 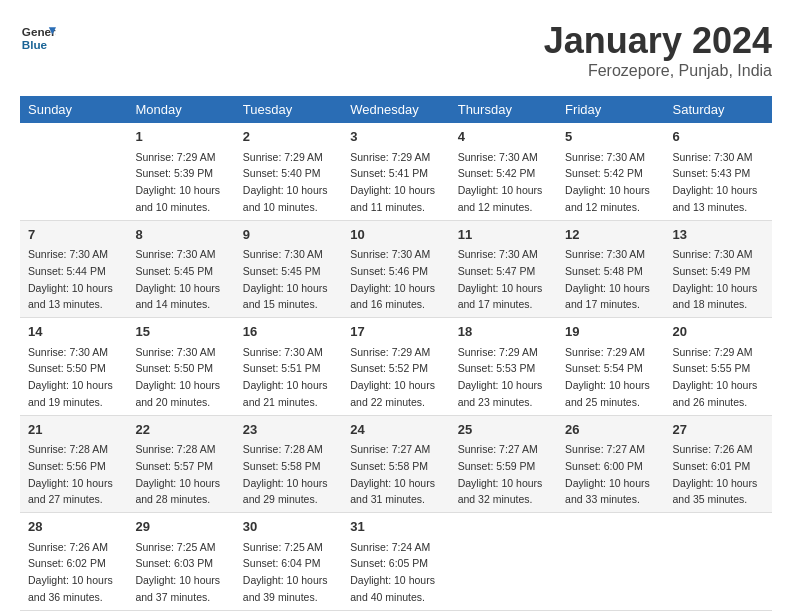 I want to click on day-number: 14, so click(x=74, y=332).